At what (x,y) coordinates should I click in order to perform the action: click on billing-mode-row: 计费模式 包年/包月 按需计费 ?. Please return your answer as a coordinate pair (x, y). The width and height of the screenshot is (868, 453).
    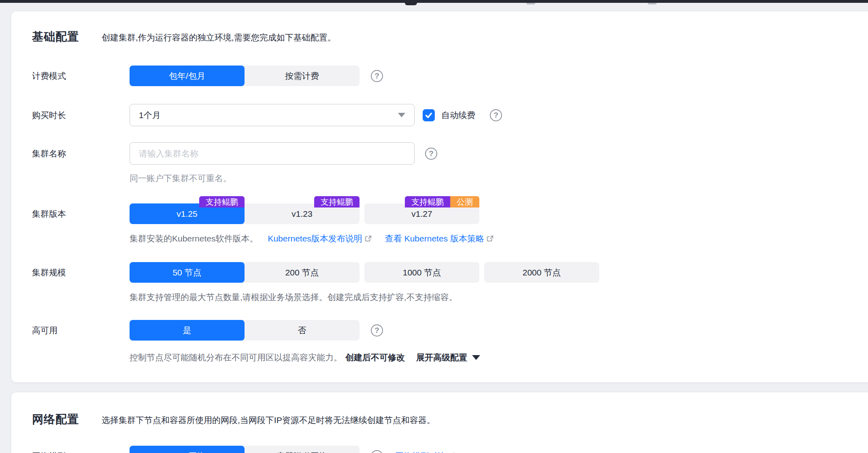
    Looking at the image, I should click on (440, 76).